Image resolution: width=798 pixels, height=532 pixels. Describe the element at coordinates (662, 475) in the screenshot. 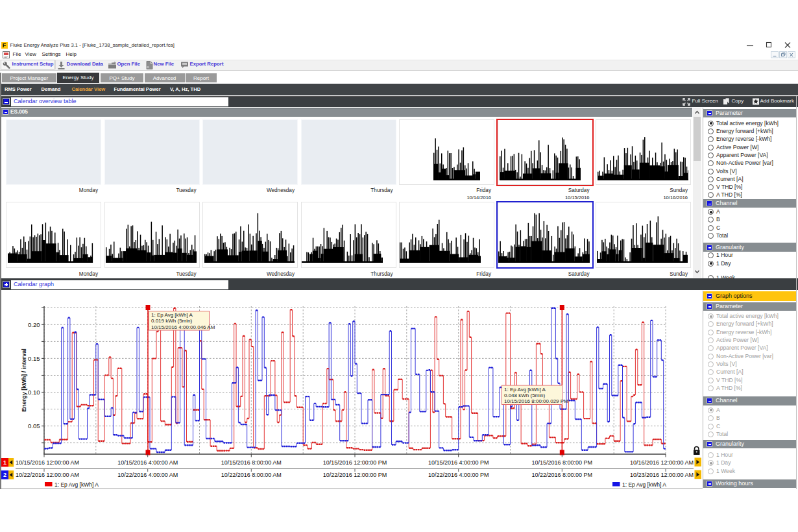

I see `svg-text: 10/23/2016 12:00:00 AM` at that location.